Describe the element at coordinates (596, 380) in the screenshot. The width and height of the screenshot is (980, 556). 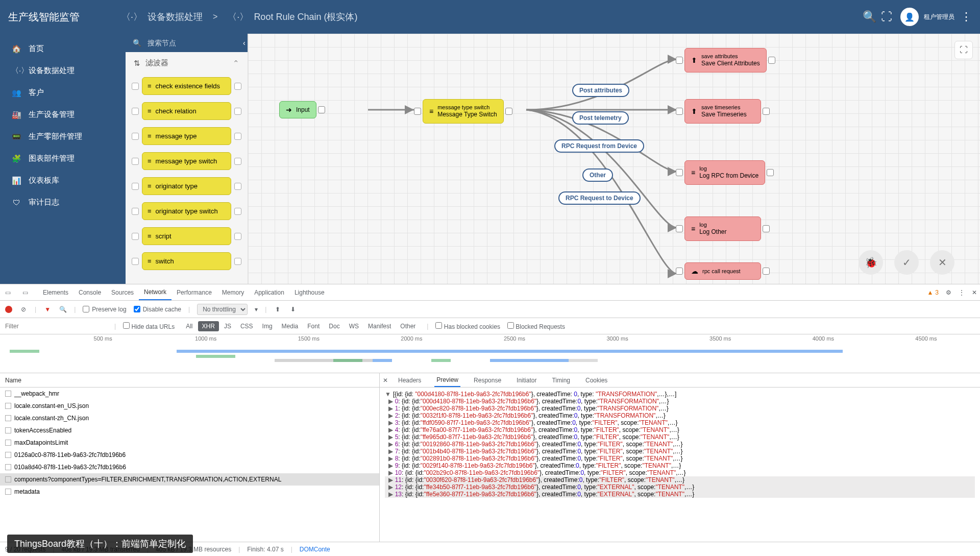
I see `detail-tab: Cookies` at that location.